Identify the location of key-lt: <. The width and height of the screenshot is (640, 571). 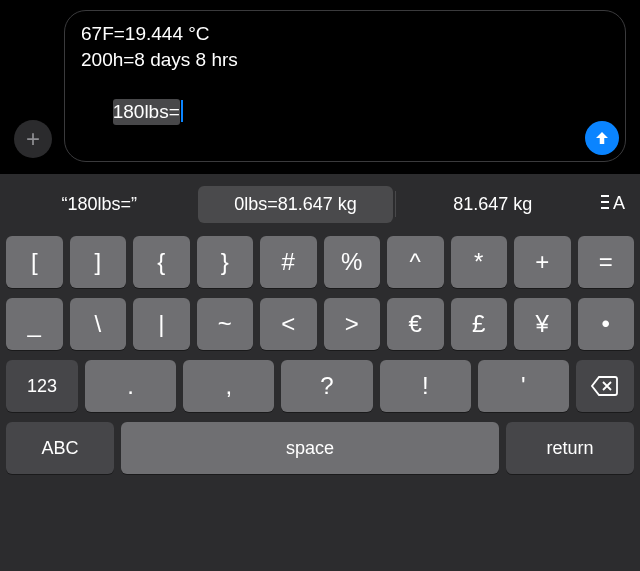
(288, 324).